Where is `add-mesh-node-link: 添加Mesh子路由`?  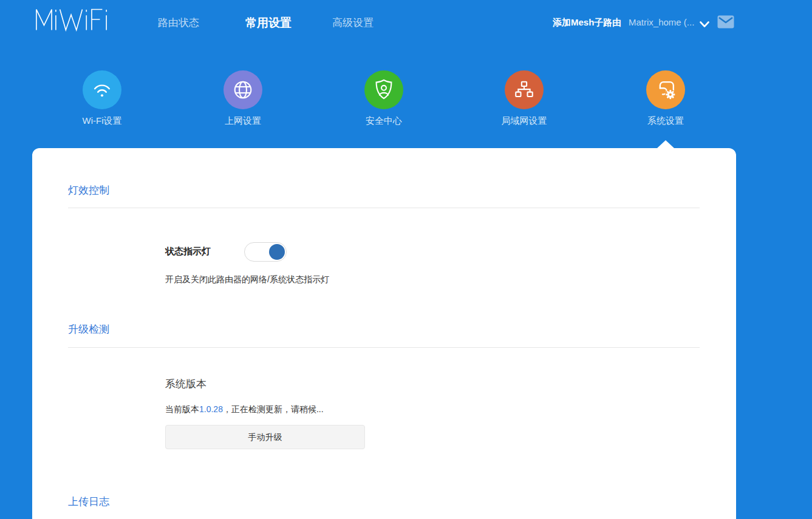 add-mesh-node-link: 添加Mesh子路由 is located at coordinates (587, 23).